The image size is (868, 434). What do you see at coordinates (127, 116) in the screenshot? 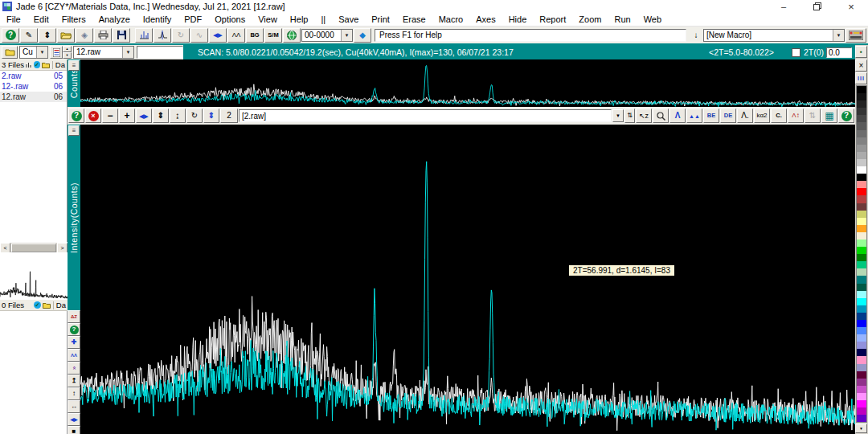
I see `zoom-in-button: +` at bounding box center [127, 116].